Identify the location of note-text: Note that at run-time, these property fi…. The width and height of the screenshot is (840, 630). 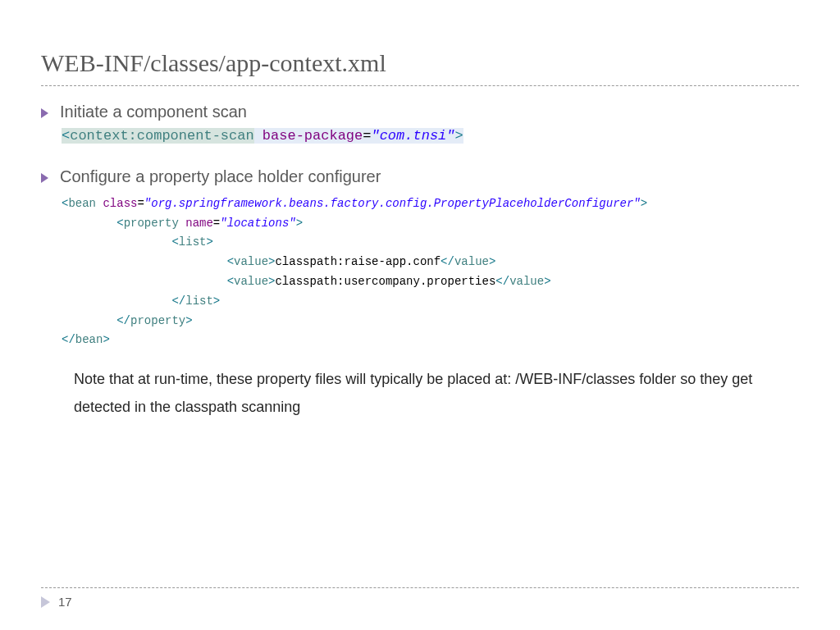
(424, 393).